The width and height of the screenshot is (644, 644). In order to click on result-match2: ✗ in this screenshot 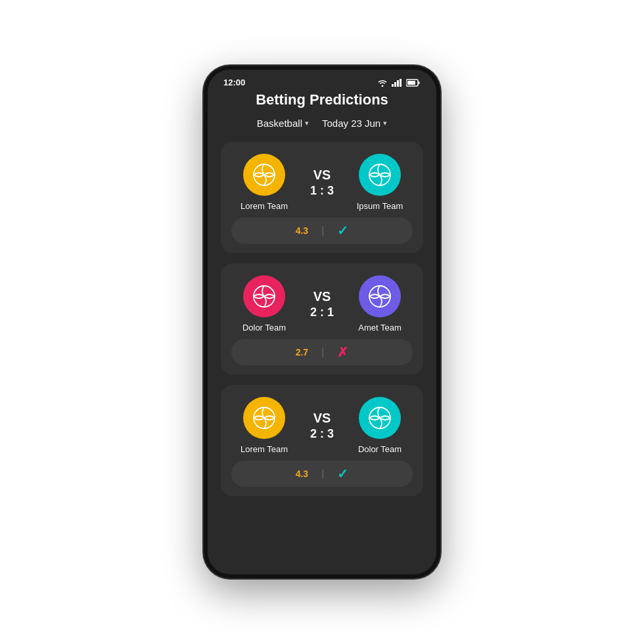, I will do `click(343, 352)`.